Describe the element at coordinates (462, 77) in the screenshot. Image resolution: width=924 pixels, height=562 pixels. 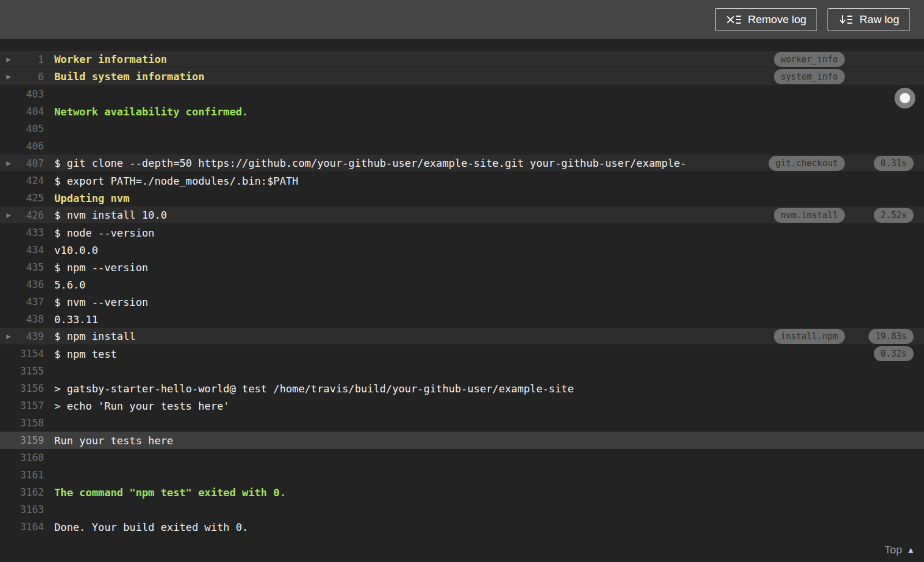
I see `log-row: ▶ 6 Build system information system_info` at that location.